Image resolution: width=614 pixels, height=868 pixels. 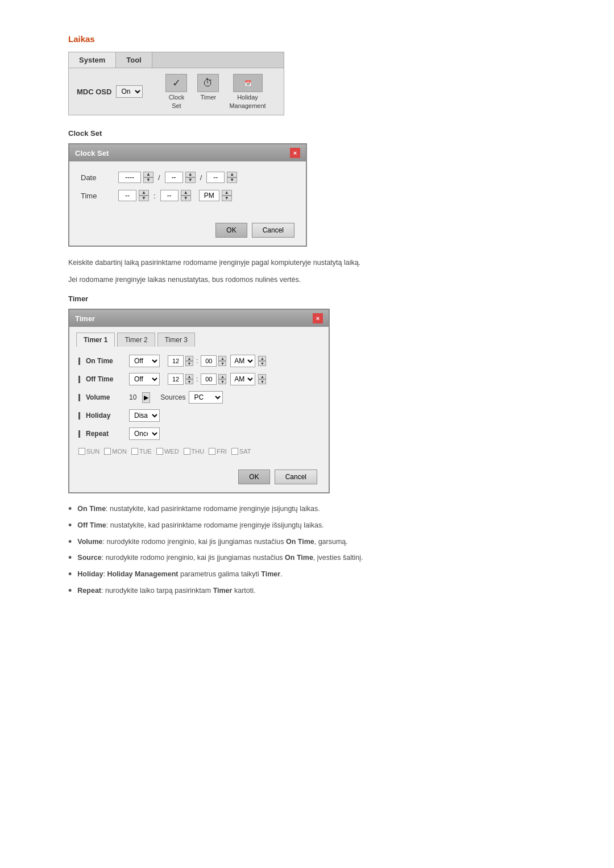 I want to click on on-ampm-spin: ▲ ▼, so click(x=262, y=361).